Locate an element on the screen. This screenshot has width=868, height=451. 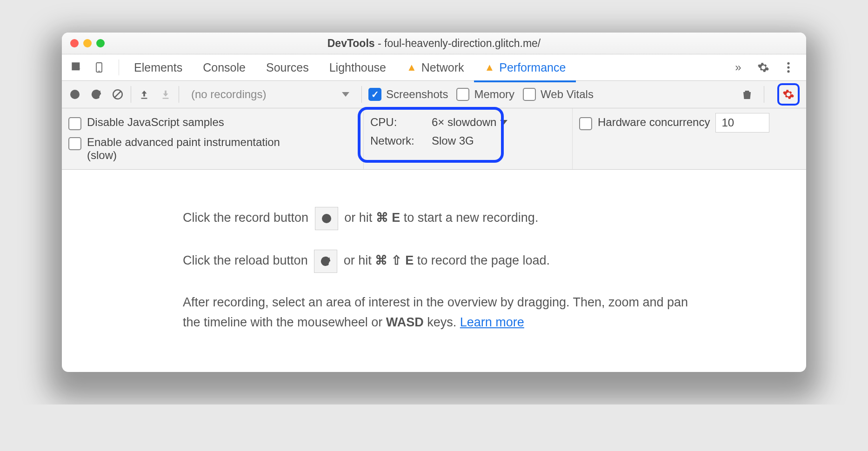
tab-console: Console is located at coordinates (224, 67).